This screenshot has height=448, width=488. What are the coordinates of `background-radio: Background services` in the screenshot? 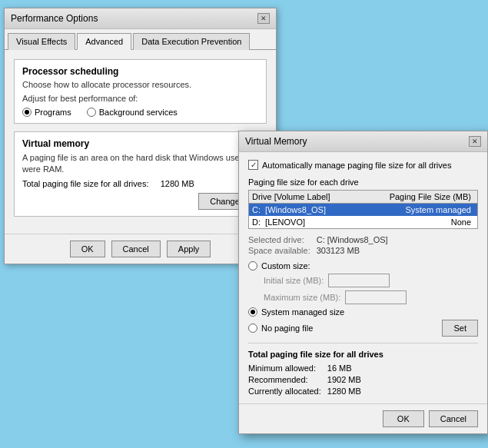 It's located at (132, 112).